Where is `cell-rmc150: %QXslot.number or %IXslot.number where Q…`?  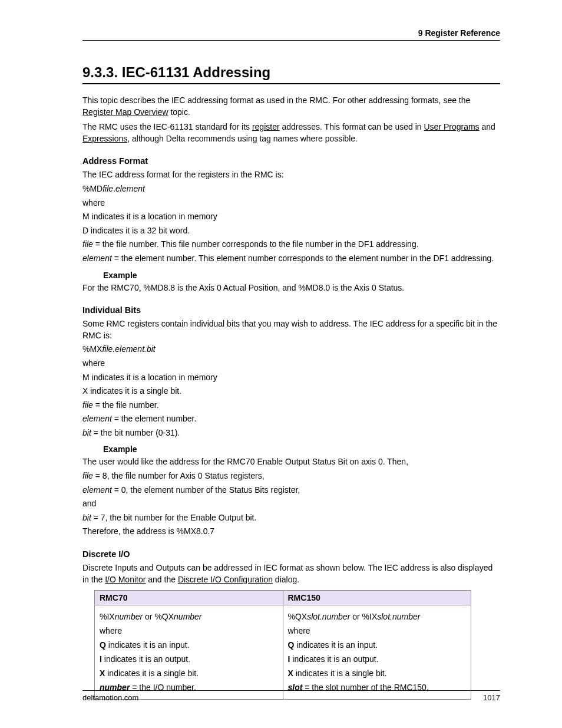
cell-rmc150: %QXslot.number or %IXslot.number where Q… is located at coordinates (377, 653).